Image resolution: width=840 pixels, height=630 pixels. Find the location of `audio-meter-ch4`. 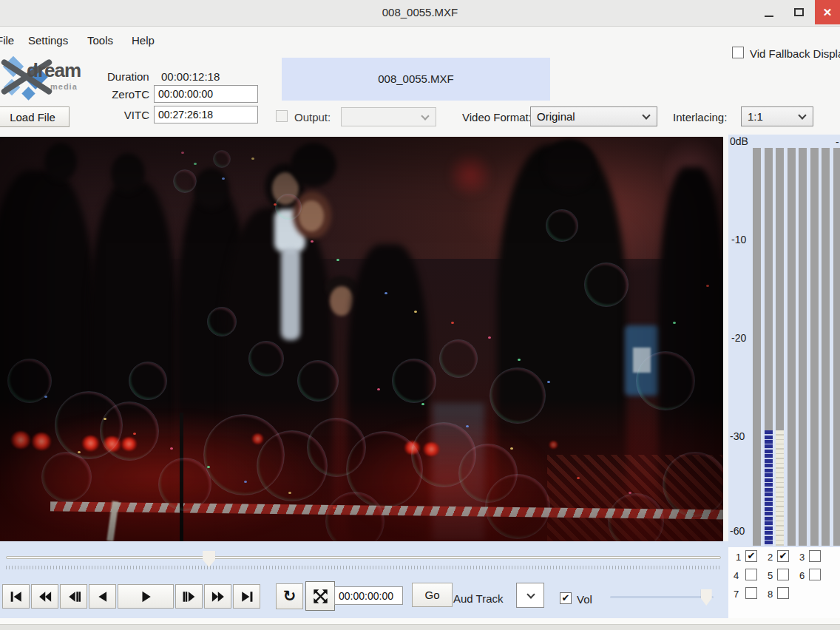

audio-meter-ch4 is located at coordinates (791, 347).